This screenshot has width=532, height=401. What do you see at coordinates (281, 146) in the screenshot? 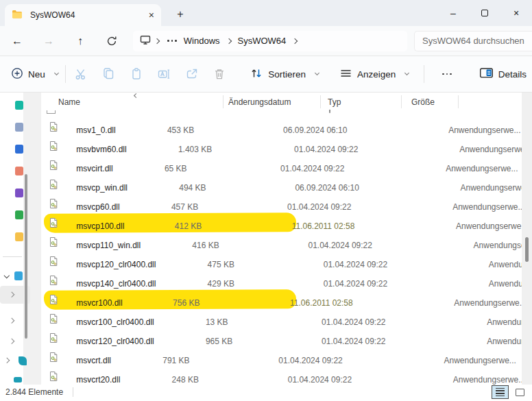
I see `file-row: msvbvm60.dll 01.04.2024 09:22 Anwendungs…` at bounding box center [281, 146].